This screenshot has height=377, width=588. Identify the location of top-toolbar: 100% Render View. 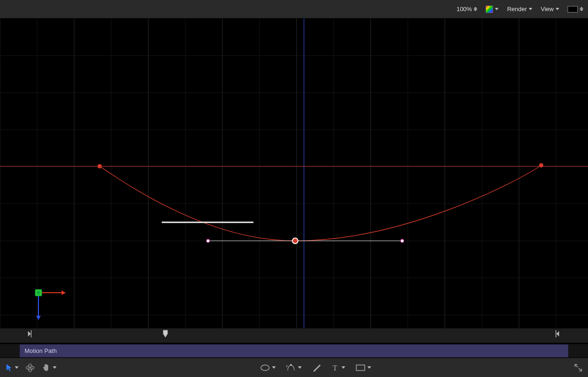
(294, 9).